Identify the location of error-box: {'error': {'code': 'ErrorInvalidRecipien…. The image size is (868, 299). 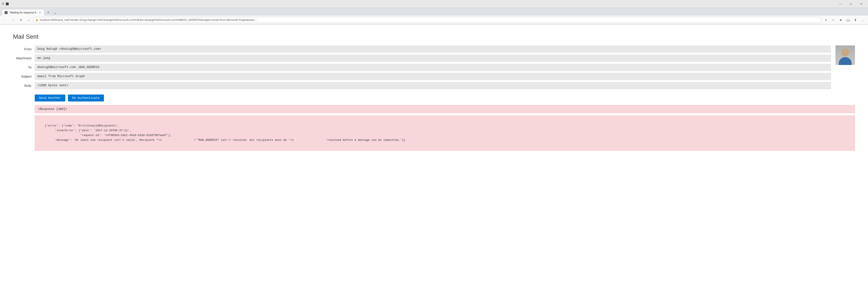
(445, 133).